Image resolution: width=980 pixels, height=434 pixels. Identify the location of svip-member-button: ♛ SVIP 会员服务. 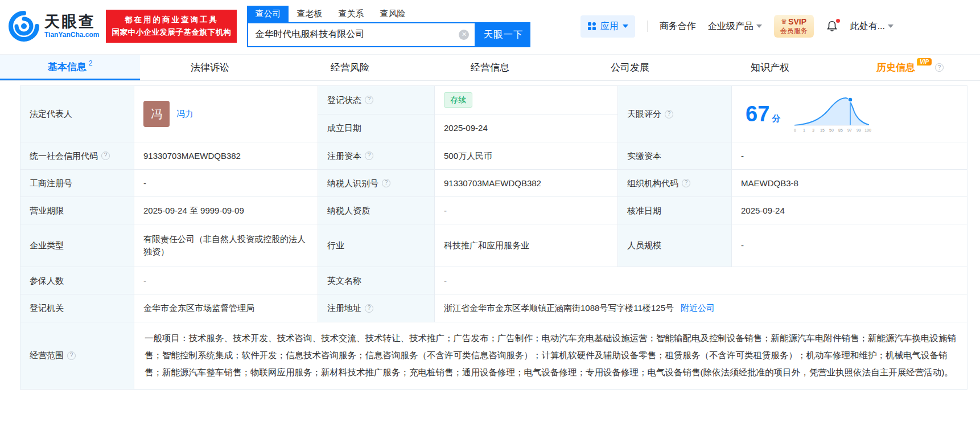
(794, 26).